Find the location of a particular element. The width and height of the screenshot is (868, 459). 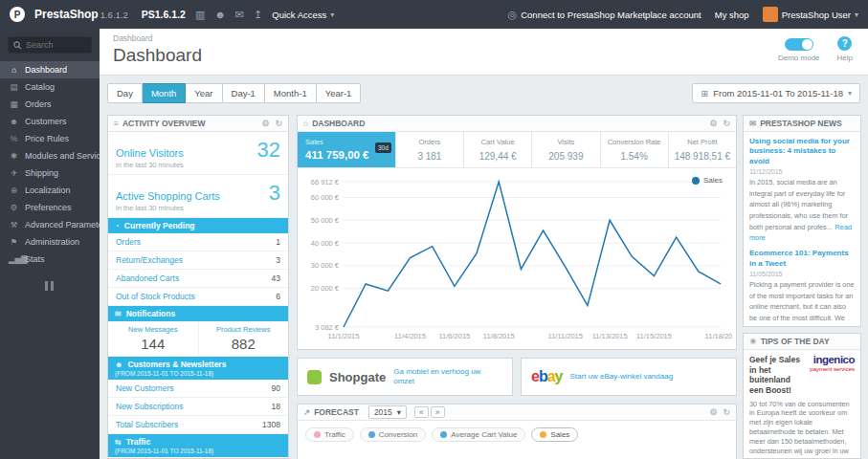

currently-pending-header: ◔ Currently Pending is located at coordinates (198, 226).